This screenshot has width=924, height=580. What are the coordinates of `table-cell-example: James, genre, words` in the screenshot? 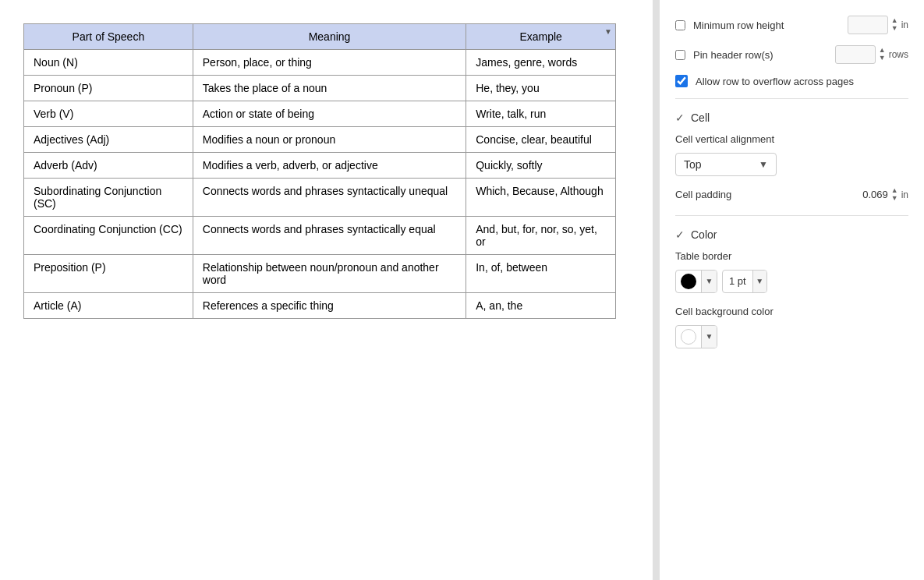 It's located at (541, 62).